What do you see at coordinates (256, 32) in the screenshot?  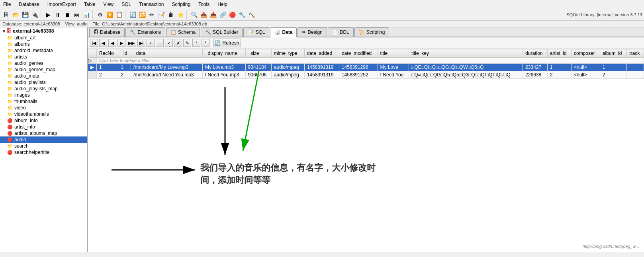 I see `tab-sql: 📝 SQL` at bounding box center [256, 32].